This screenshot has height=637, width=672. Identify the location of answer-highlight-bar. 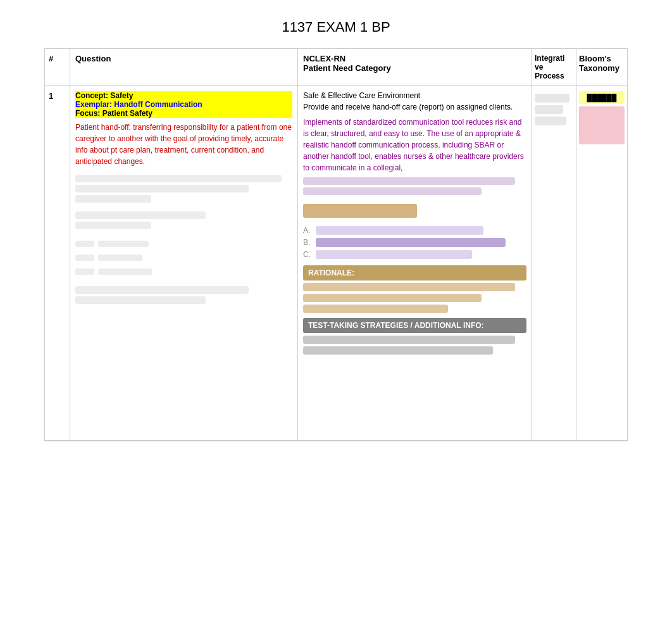
(360, 211).